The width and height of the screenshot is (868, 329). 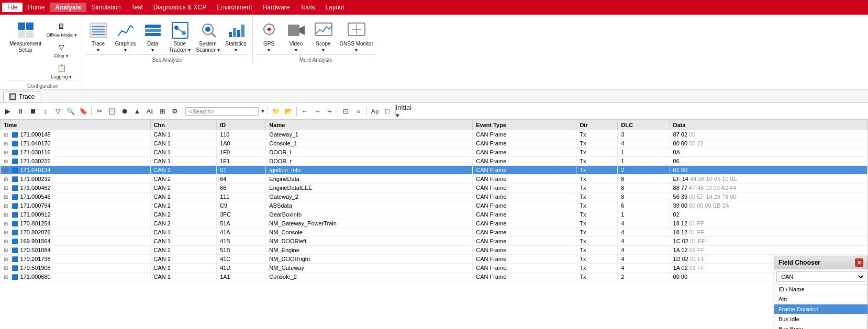 What do you see at coordinates (434, 143) in the screenshot?
I see `table-row: ⊞ 🟦 171.040170 CAN 1 1A0 Console_1 CAN F…` at bounding box center [434, 143].